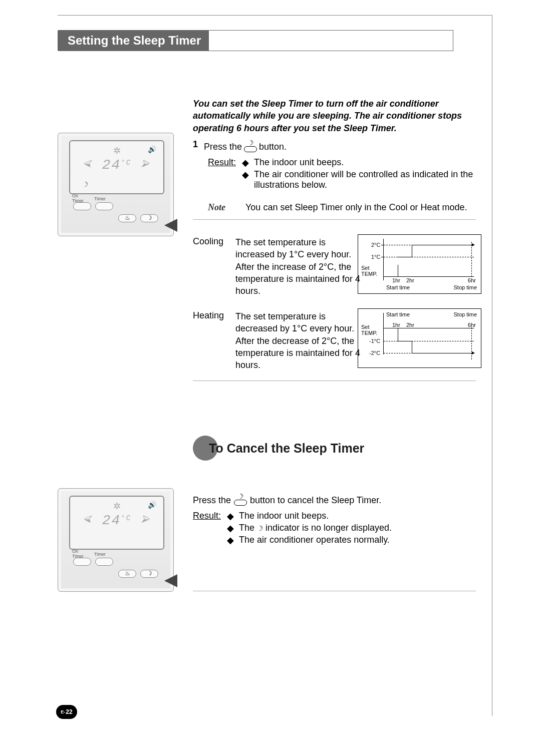 The height and width of the screenshot is (756, 541). What do you see at coordinates (67, 712) in the screenshot?
I see `page-number-badge: E-22` at bounding box center [67, 712].